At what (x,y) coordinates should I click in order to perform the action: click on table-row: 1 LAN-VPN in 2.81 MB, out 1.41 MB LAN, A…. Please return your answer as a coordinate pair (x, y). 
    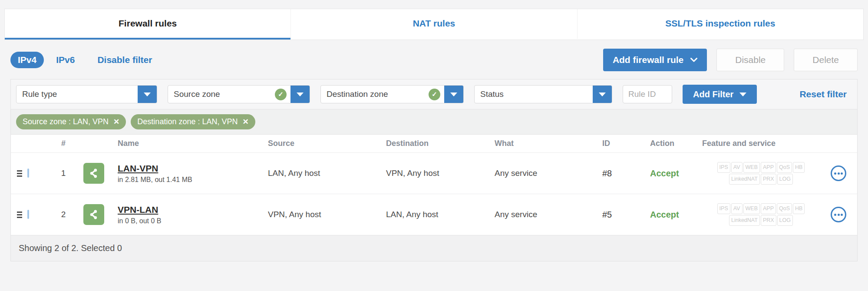
    Looking at the image, I should click on (434, 173).